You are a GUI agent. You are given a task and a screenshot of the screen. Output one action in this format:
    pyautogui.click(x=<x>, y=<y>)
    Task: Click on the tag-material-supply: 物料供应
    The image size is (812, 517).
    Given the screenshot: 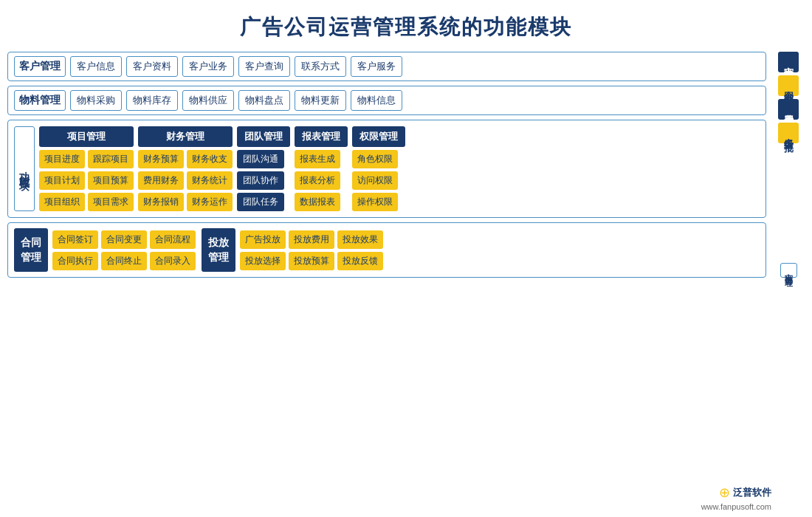 What is the action you would take?
    pyautogui.click(x=208, y=100)
    